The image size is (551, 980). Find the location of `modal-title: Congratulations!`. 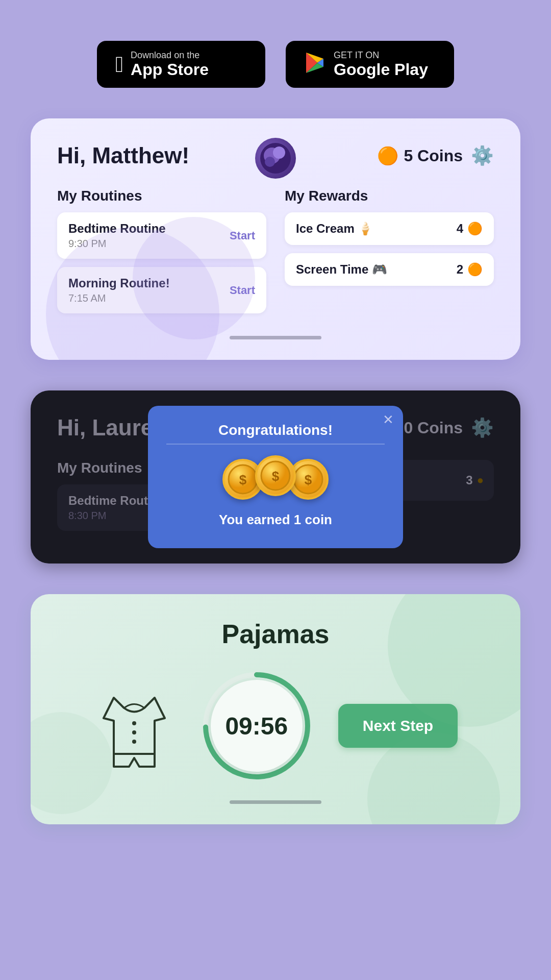

modal-title: Congratulations! is located at coordinates (276, 430).